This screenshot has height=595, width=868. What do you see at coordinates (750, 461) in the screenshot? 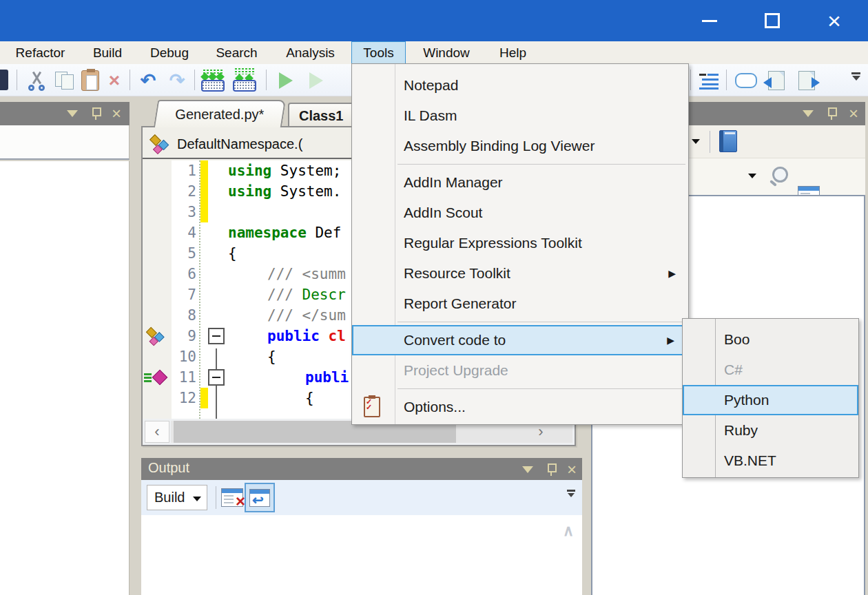
I see `menu-item-label: VB.NET` at bounding box center [750, 461].